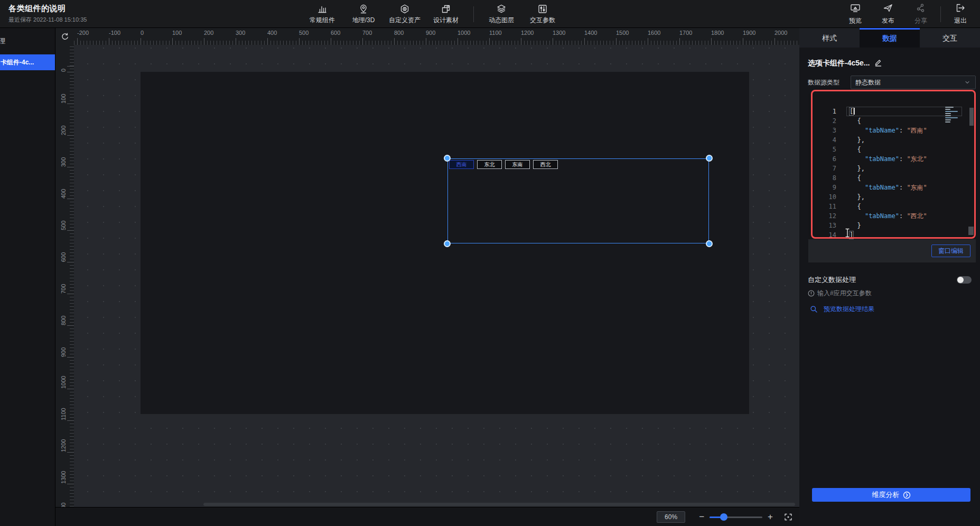 The height and width of the screenshot is (526, 980). What do you see at coordinates (405, 20) in the screenshot?
I see `toolbar-item-label: 自定义资产` at bounding box center [405, 20].